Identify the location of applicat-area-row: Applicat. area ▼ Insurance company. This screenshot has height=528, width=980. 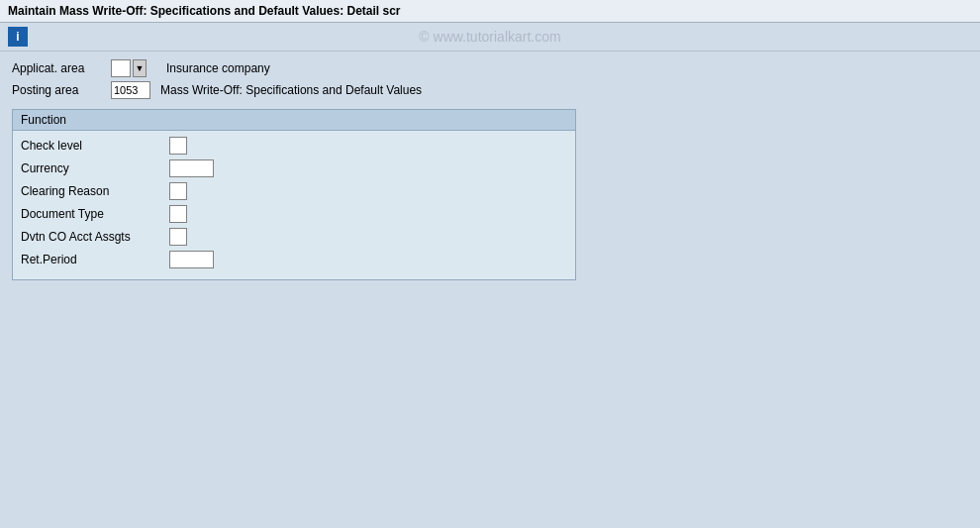
(490, 68).